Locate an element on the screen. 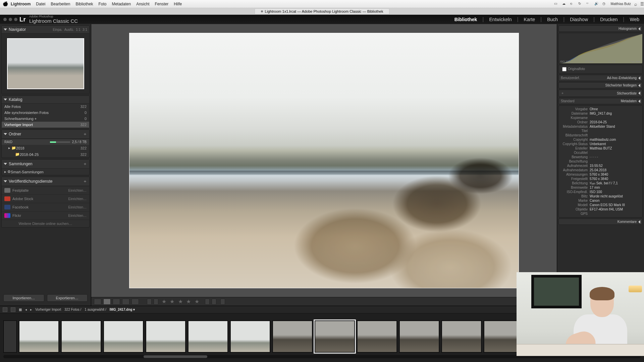  forward-icon: ▸ is located at coordinates (31, 310).